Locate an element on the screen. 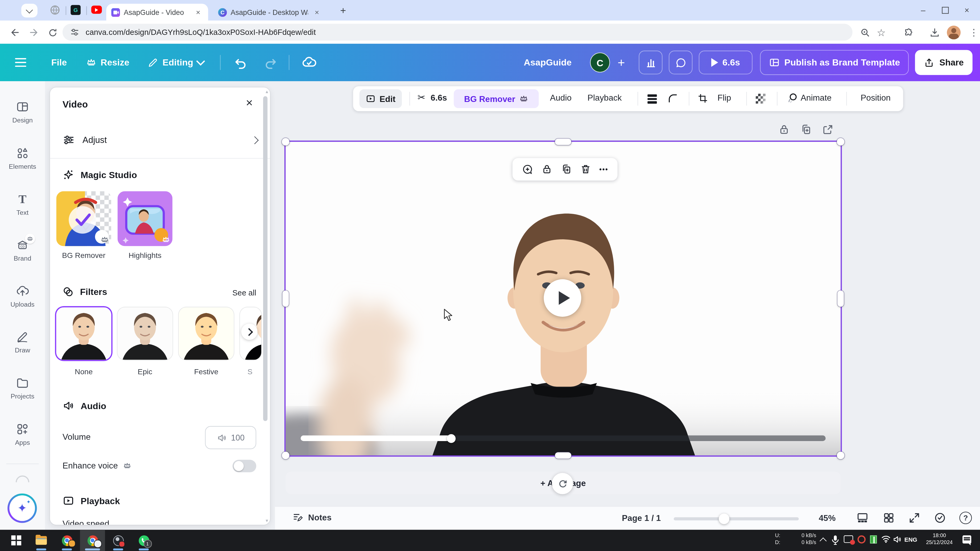  file-explorer-button is located at coordinates (41, 540).